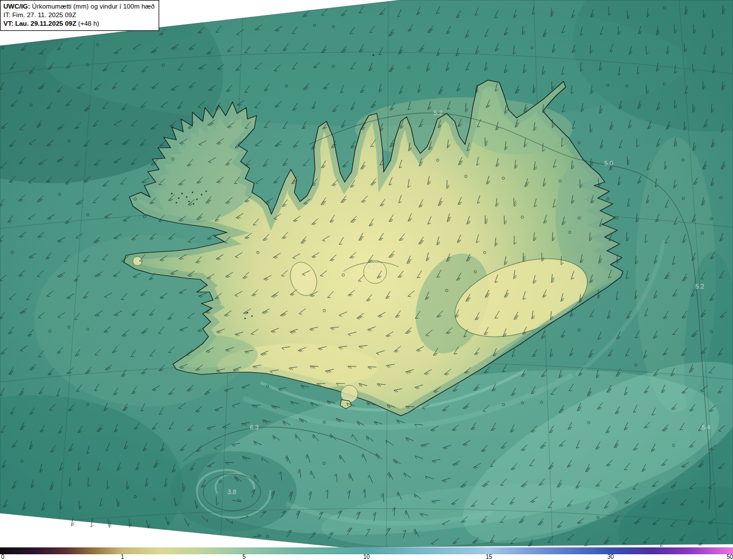 The image size is (733, 560). I want to click on colorbar-tick: 0, so click(3, 557).